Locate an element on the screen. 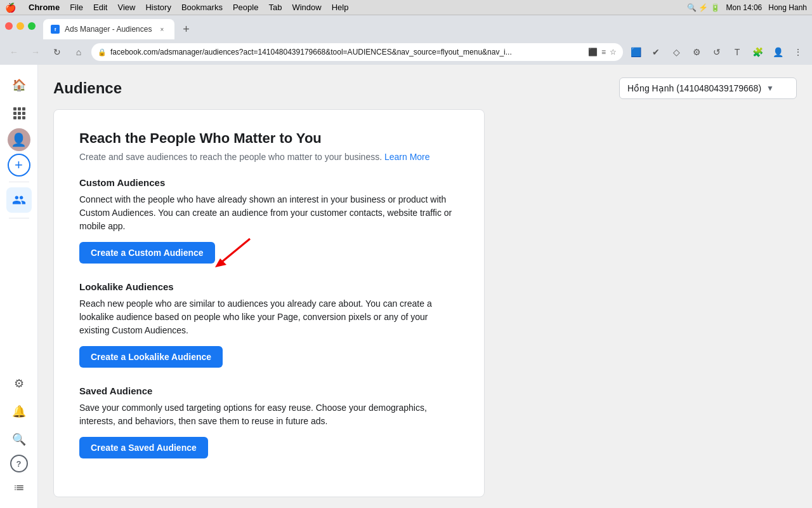  account-name: Hồng Hạnh (1410480439179668) is located at coordinates (694, 88).